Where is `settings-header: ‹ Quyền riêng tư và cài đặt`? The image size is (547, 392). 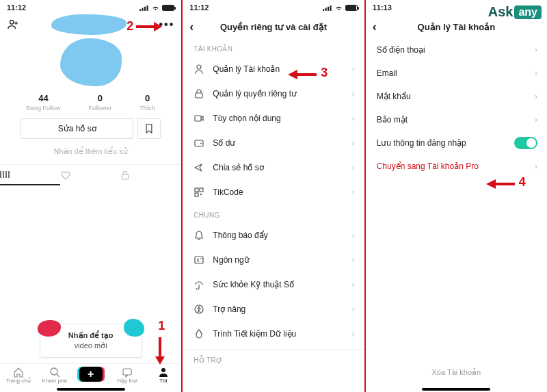 settings-header: ‹ Quyền riêng tư và cài đặt is located at coordinates (274, 27).